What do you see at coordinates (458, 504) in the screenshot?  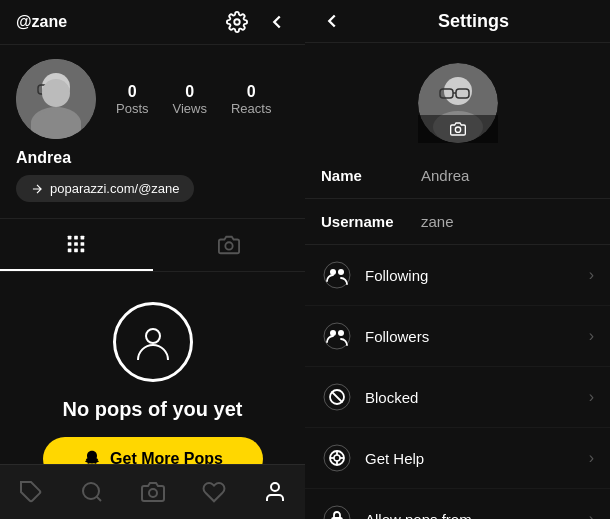 I see `allow-pops-item: Allow pops from ›` at bounding box center [458, 504].